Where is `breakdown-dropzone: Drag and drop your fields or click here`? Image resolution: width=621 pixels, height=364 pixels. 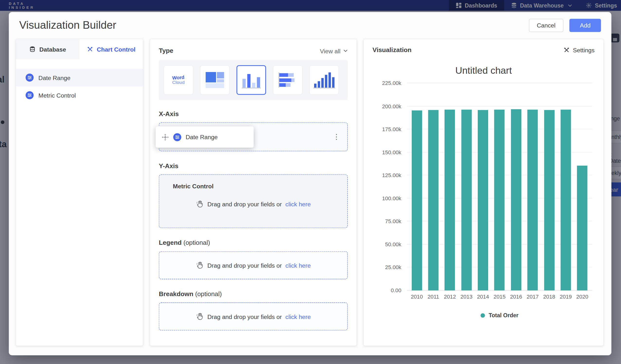 breakdown-dropzone: Drag and drop your fields or click here is located at coordinates (253, 316).